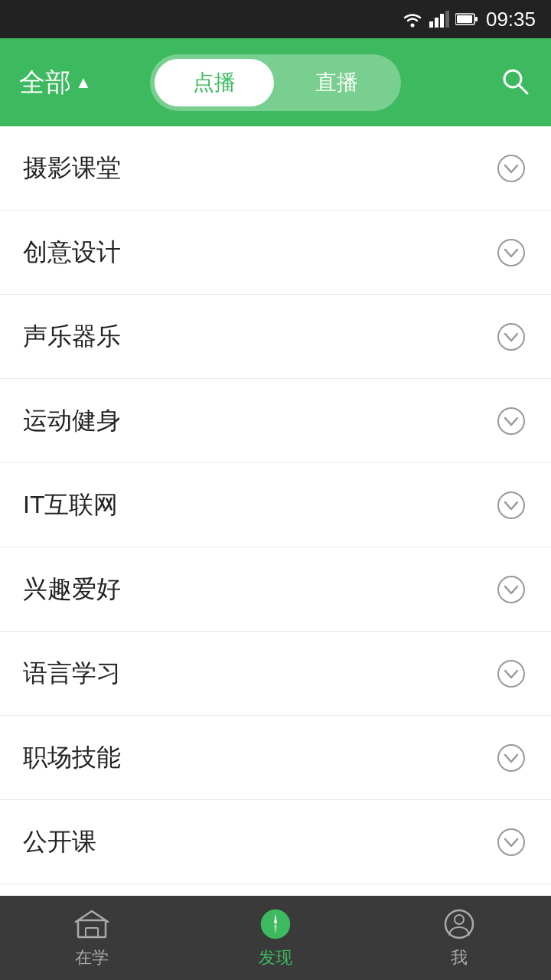 The height and width of the screenshot is (980, 551). Describe the element at coordinates (72, 758) in the screenshot. I see `list-item-label: 职场技能` at that location.